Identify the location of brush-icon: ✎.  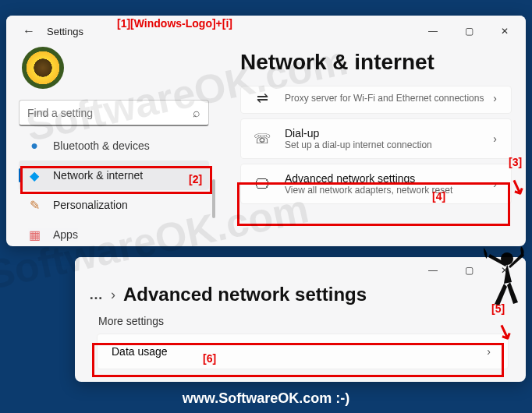
(34, 205).